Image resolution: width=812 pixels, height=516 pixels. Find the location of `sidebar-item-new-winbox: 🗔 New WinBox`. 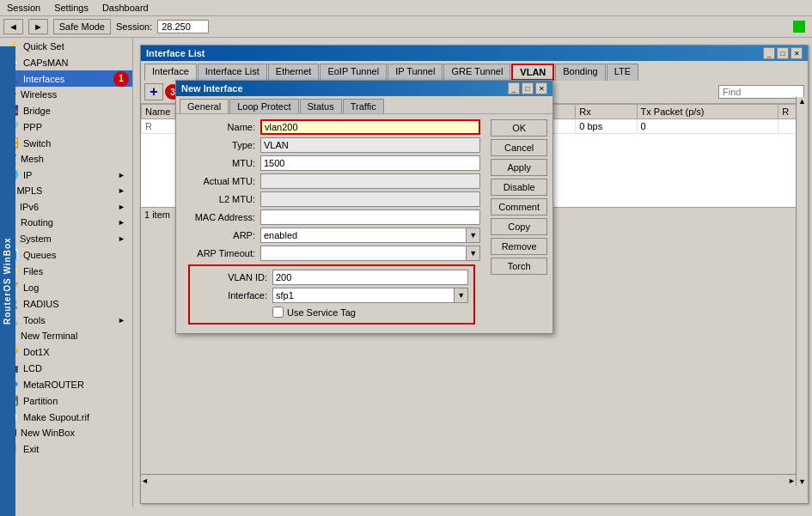

sidebar-item-new-winbox: 🗔 New WinBox is located at coordinates (66, 433).